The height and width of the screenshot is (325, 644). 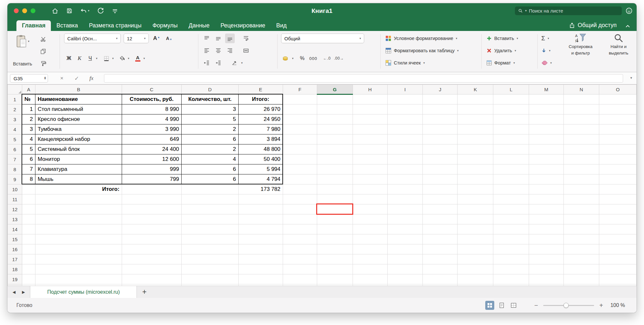 I want to click on format-painter-button, so click(x=43, y=64).